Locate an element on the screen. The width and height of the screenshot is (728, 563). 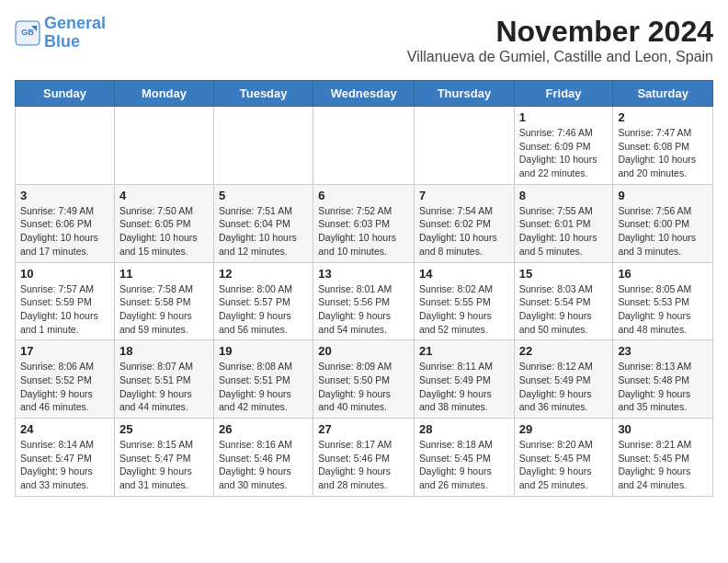
day-info: Sunrise: 7:47 AMSunset: 6:08 PMDaylight:… is located at coordinates (663, 153).